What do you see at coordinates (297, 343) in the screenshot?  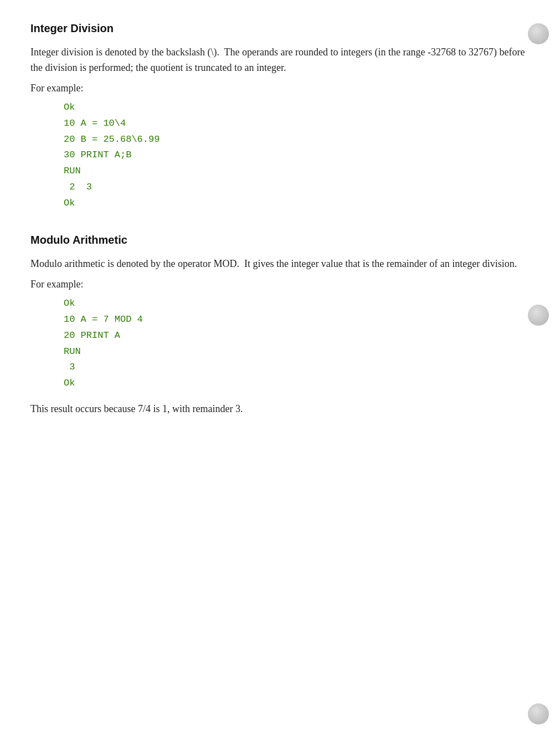 I see `modulo-code: Ok 10 A = 7 MOD 4 20 PRINT A RUN 3 Ok` at bounding box center [297, 343].